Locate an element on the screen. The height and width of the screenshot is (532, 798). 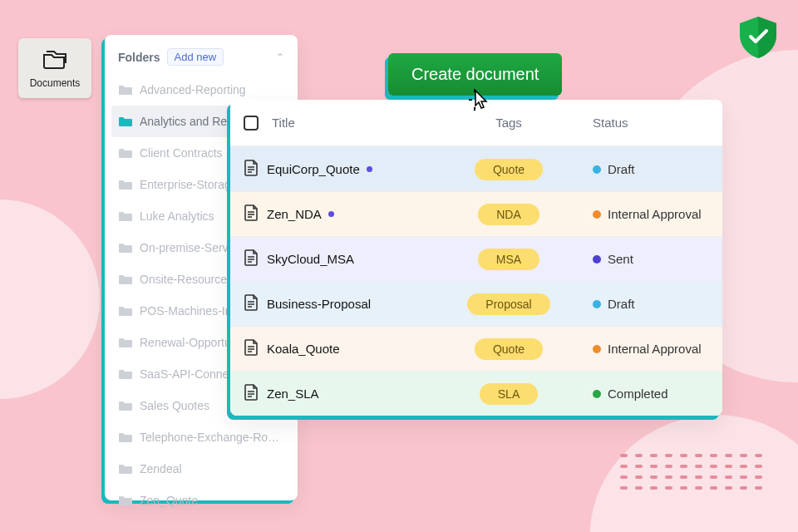
documents-icon is located at coordinates (55, 61).